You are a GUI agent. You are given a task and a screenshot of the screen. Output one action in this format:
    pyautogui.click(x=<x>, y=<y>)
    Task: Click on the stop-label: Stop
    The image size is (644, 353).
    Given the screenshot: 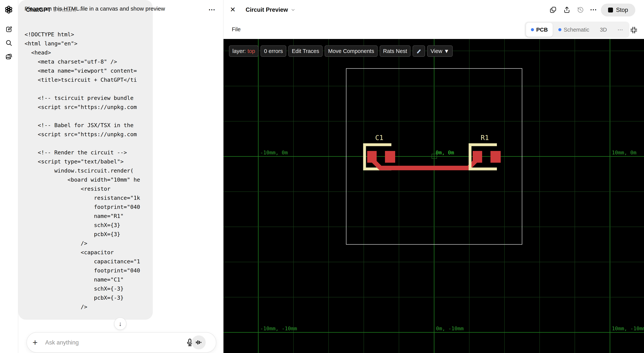 What is the action you would take?
    pyautogui.click(x=622, y=10)
    